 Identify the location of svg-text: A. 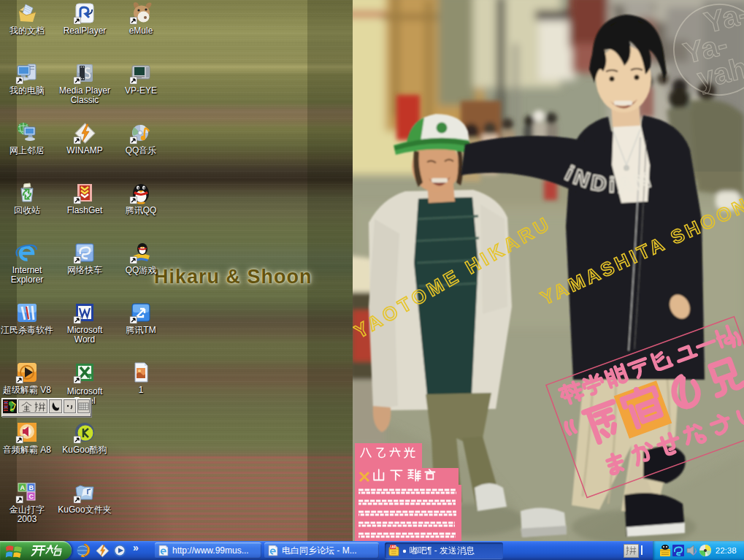
(23, 488).